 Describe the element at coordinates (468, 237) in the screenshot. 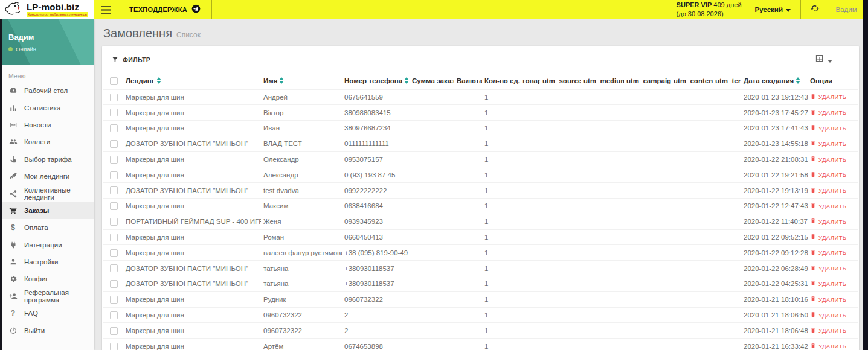

I see `cell-currency` at that location.